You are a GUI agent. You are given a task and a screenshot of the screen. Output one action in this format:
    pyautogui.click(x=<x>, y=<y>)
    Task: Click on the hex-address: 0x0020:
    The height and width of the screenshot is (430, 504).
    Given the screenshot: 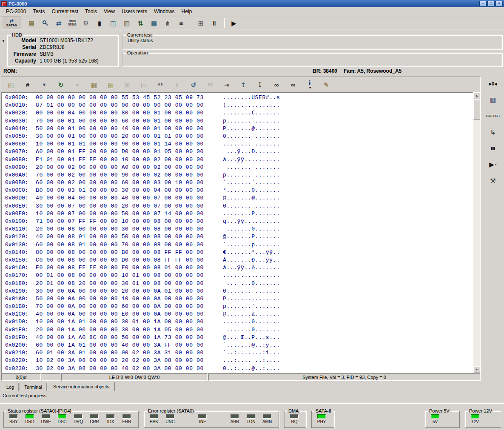 What is the action you would take?
    pyautogui.click(x=20, y=113)
    